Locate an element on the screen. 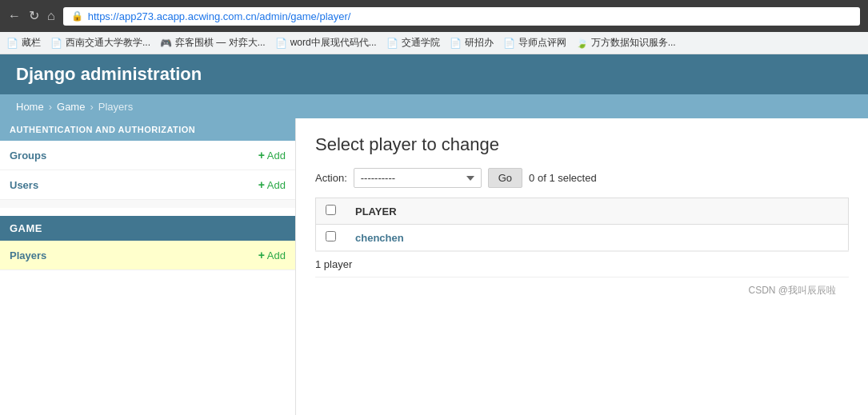  table-header-row: PLAYER is located at coordinates (582, 211).